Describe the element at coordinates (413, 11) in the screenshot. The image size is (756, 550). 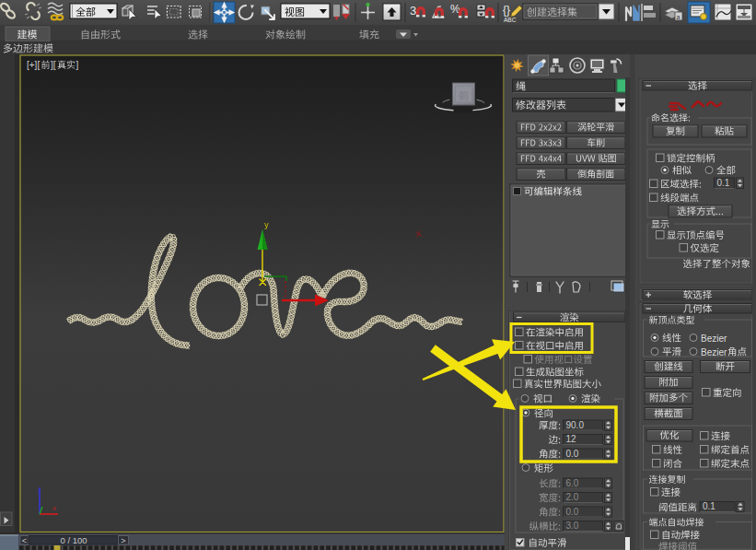
I see `svg-text: 3` at that location.